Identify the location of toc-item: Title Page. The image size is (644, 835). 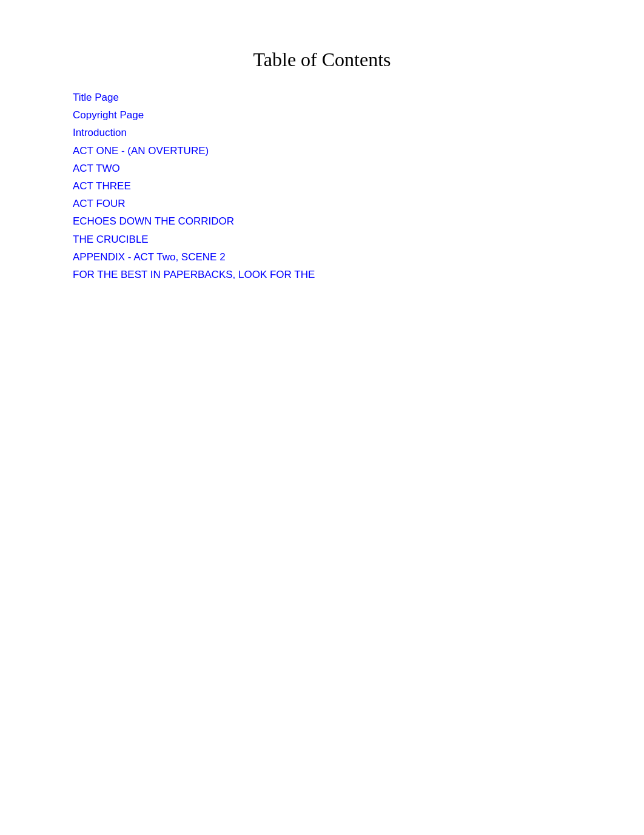
(322, 97).